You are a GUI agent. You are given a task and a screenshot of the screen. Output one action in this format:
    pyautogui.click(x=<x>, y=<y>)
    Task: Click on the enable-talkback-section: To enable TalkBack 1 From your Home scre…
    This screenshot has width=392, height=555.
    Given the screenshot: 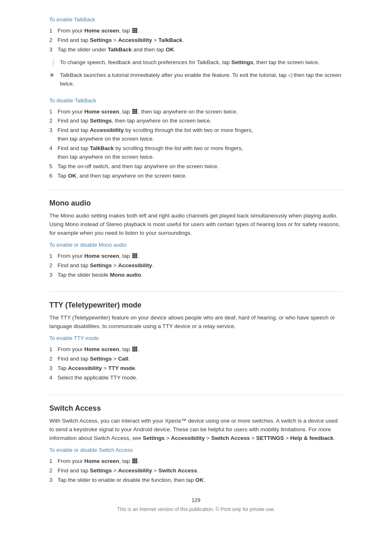 What is the action you would take?
    pyautogui.click(x=196, y=53)
    